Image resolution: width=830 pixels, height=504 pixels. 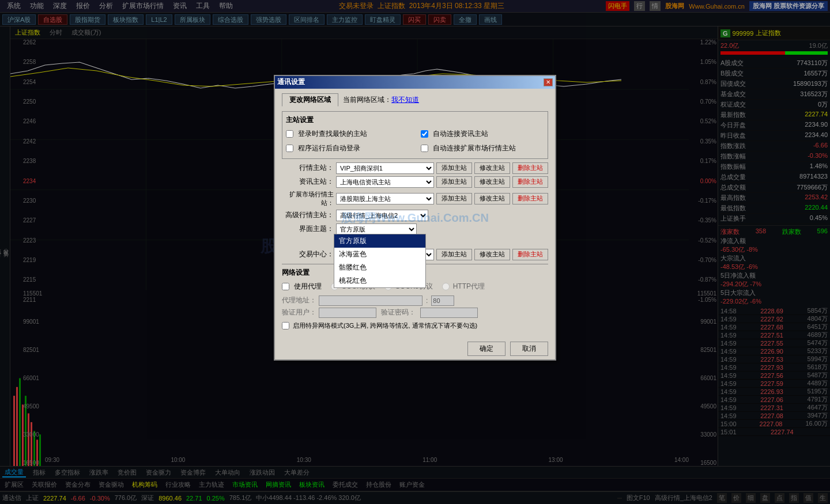 I want to click on del-ext-btn: 删除主站, so click(x=530, y=199).